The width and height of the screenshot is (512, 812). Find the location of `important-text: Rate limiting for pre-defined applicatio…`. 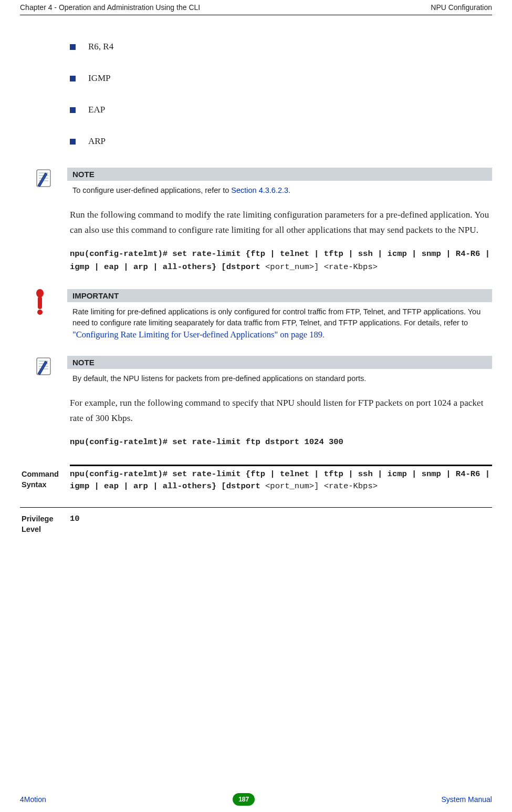

important-text: Rate limiting for pre-defined applicatio… is located at coordinates (279, 323).